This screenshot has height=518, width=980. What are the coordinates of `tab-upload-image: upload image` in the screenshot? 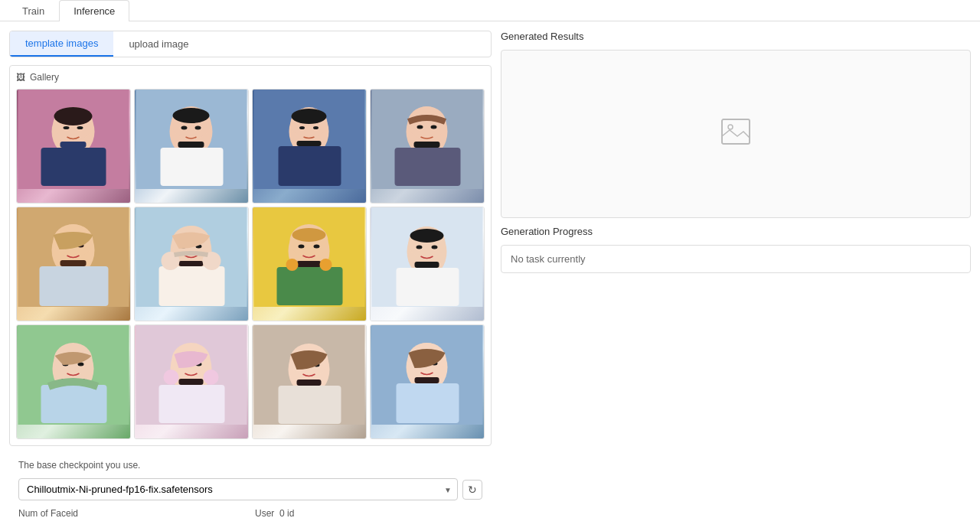 It's located at (158, 44).